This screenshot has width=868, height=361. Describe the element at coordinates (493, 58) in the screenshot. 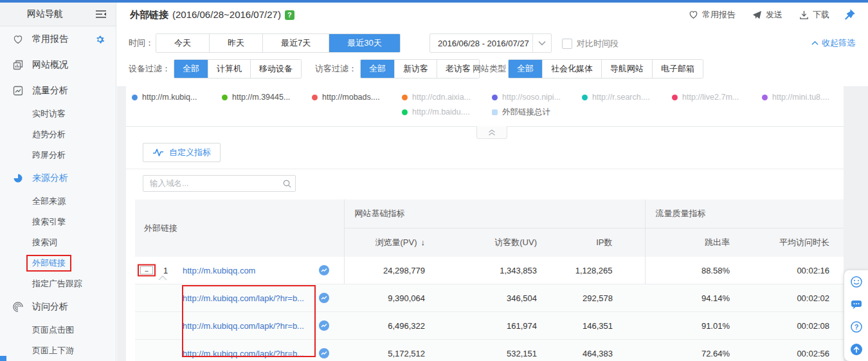

I see `filter-panel: 时间： 今天 昨天 最近7天 最近30天 2016/06/28 - 2016/0…` at that location.